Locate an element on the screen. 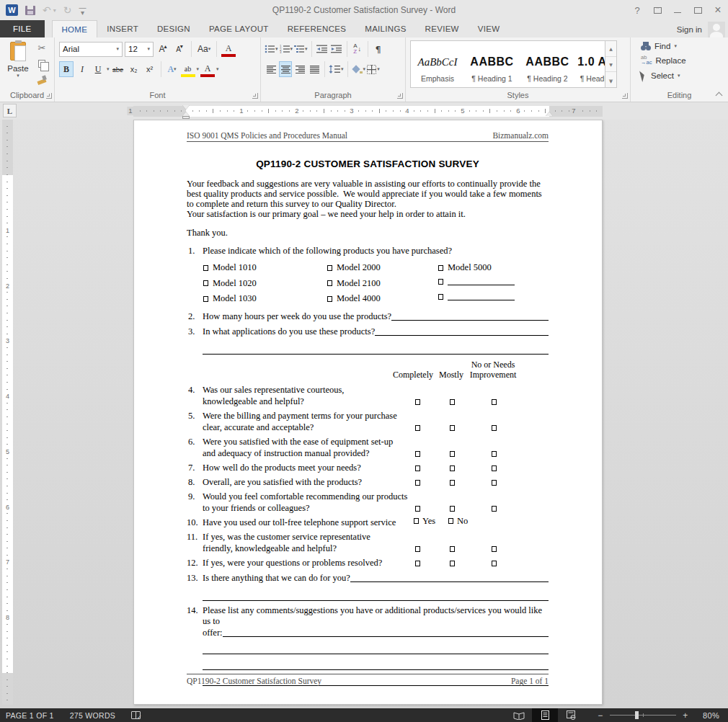 This screenshot has height=722, width=728. zoom-out-icon: − is located at coordinates (600, 716).